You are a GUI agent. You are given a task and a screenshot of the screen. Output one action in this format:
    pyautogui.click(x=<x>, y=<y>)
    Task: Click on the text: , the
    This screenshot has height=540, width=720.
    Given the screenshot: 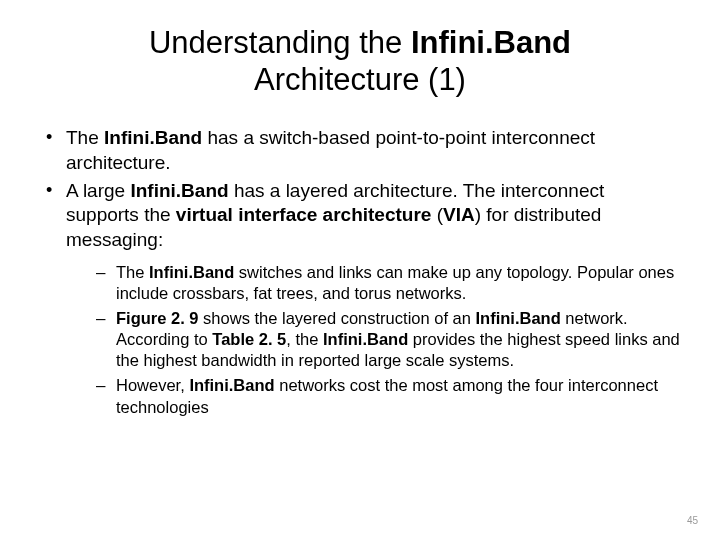 What is the action you would take?
    pyautogui.click(x=304, y=339)
    